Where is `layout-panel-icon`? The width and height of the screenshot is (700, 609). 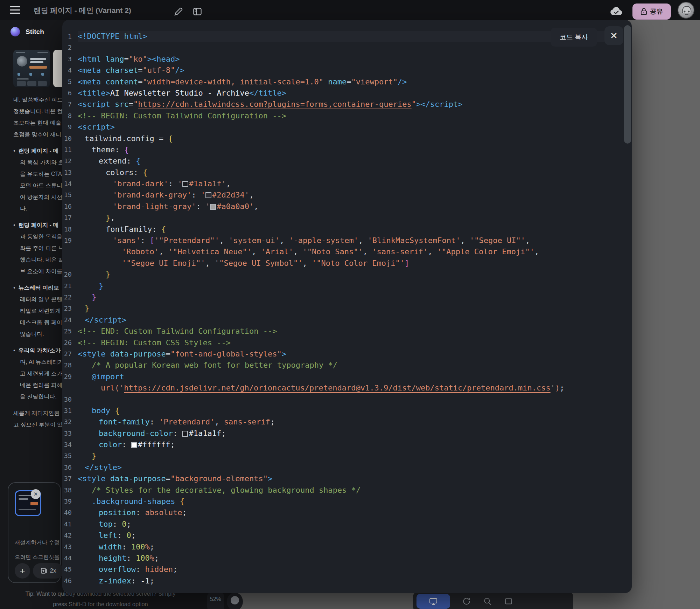
layout-panel-icon is located at coordinates (197, 12).